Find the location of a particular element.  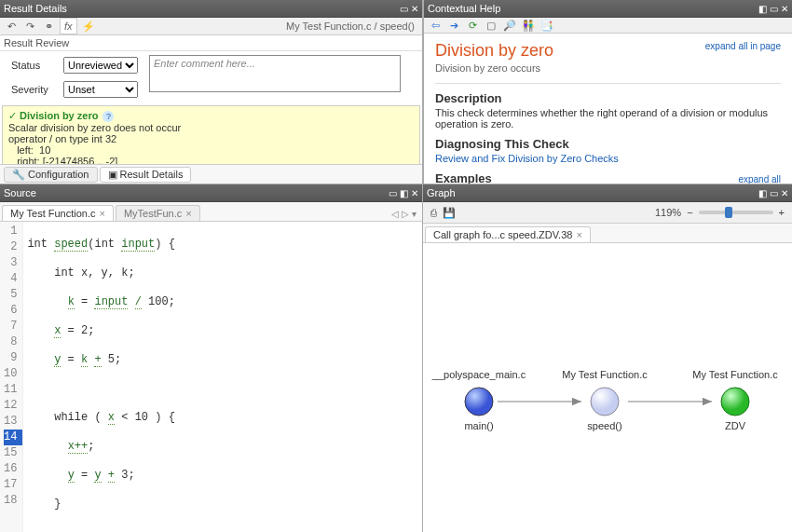

tab-label: MyTestFun.c is located at coordinates (153, 213).